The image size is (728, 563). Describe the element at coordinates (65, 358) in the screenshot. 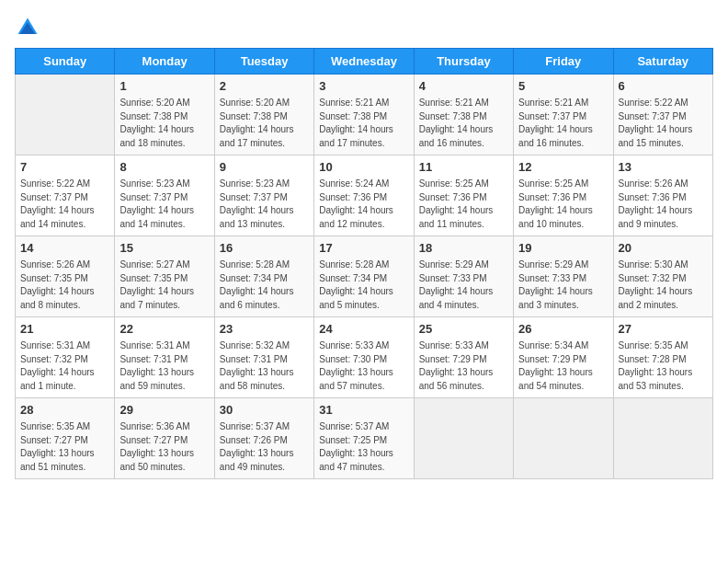

I see `calendar-cell: 21Sunrise: 5:31 AM Sunset: 7:32 PM Dayli…` at that location.